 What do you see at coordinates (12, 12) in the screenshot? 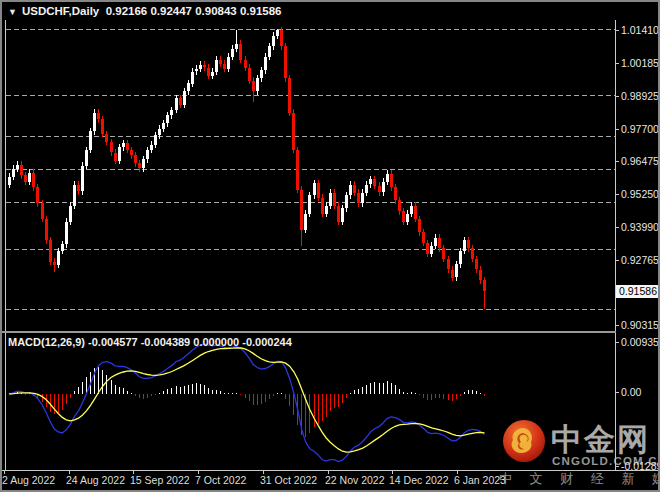
I see `chevron-down-icon: ▼` at bounding box center [12, 12].